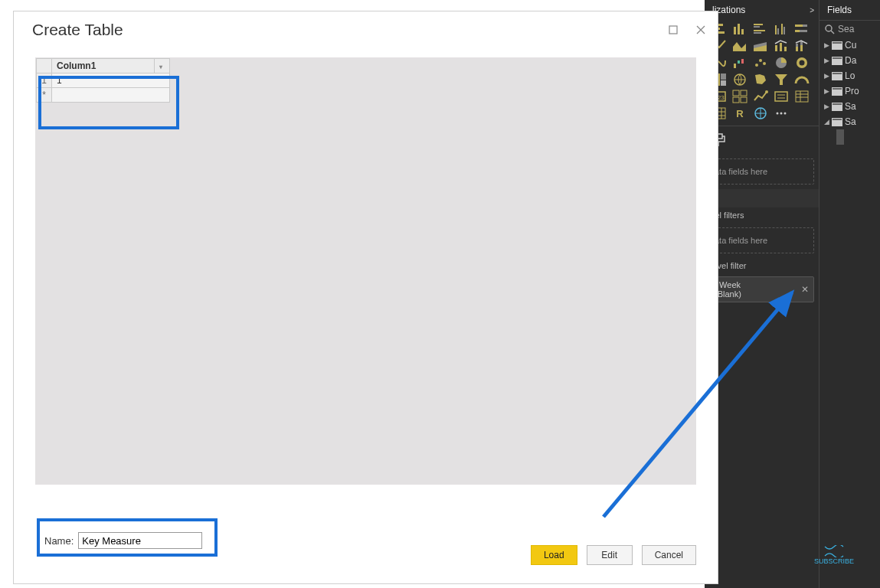 The height and width of the screenshot is (588, 880). Describe the element at coordinates (740, 46) in the screenshot. I see `area-chart-icon` at that location.